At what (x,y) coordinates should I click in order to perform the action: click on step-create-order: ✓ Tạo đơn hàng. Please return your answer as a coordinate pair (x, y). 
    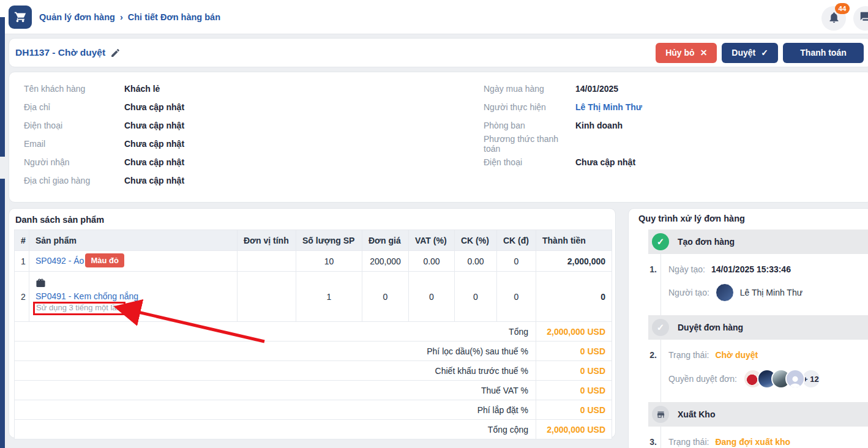
    Looking at the image, I should click on (758, 242).